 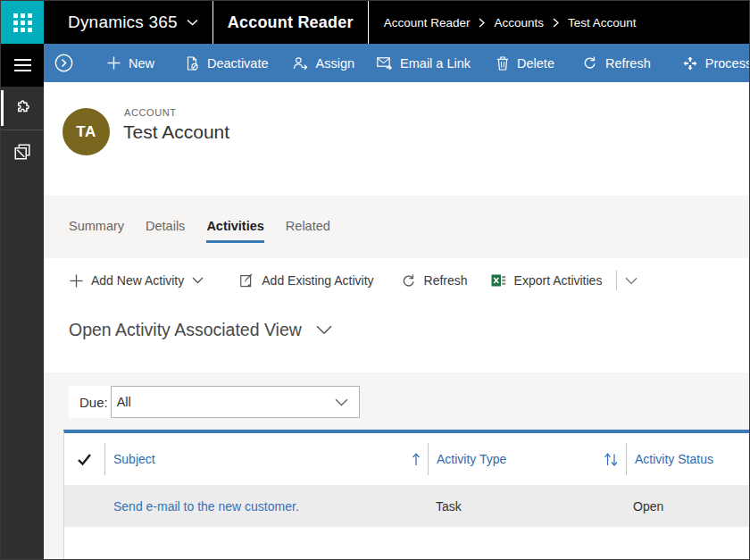 What do you see at coordinates (407, 506) in the screenshot?
I see `activity-row: Send e-mail to the new customer. Task Op…` at bounding box center [407, 506].